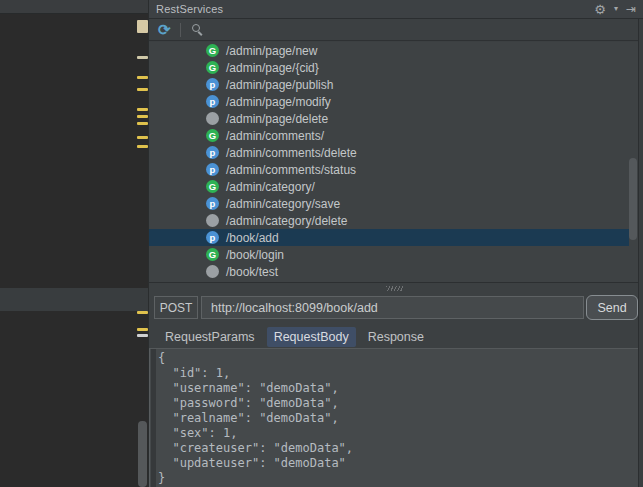 The image size is (643, 487). Describe the element at coordinates (154, 418) in the screenshot. I see `editor-gutter` at that location.